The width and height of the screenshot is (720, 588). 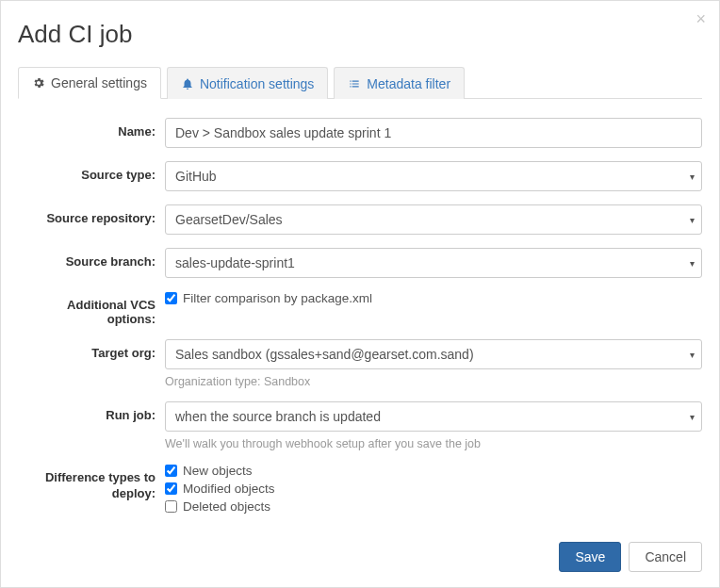 What do you see at coordinates (434, 176) in the screenshot?
I see `source-type-select: GitHub` at bounding box center [434, 176].